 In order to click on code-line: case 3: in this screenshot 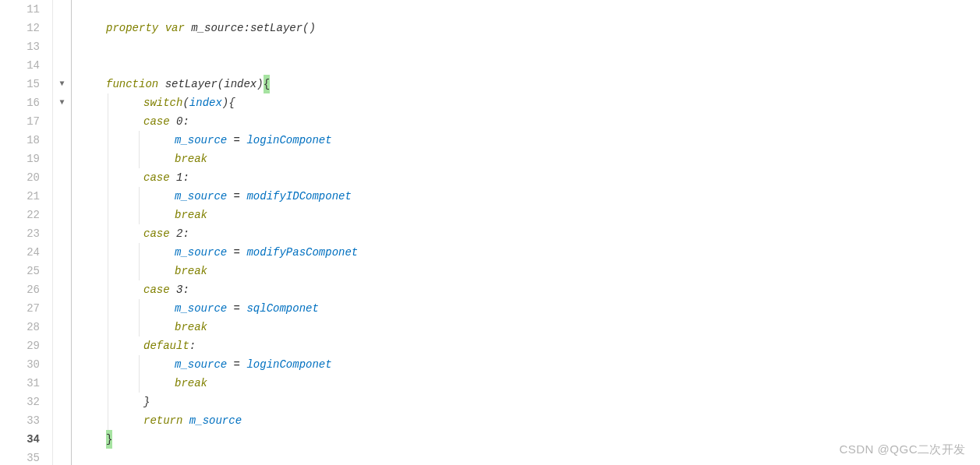, I will do `click(543, 290)`.